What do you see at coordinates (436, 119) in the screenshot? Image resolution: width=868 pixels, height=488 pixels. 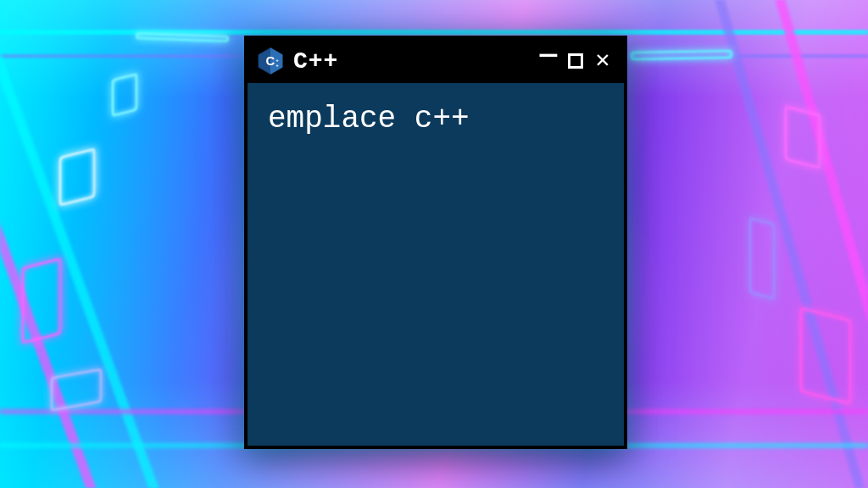 I see `terminal-text: emplace c++` at bounding box center [436, 119].